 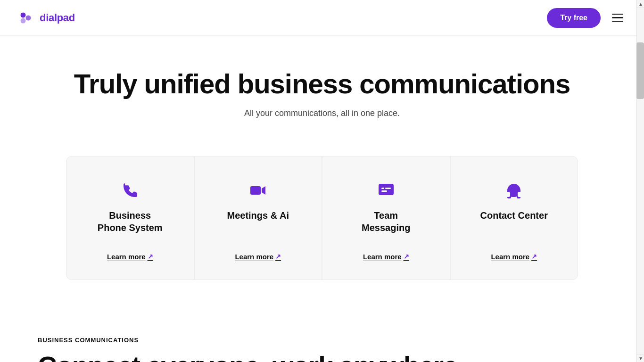 I want to click on logo: dialpad, so click(x=47, y=18).